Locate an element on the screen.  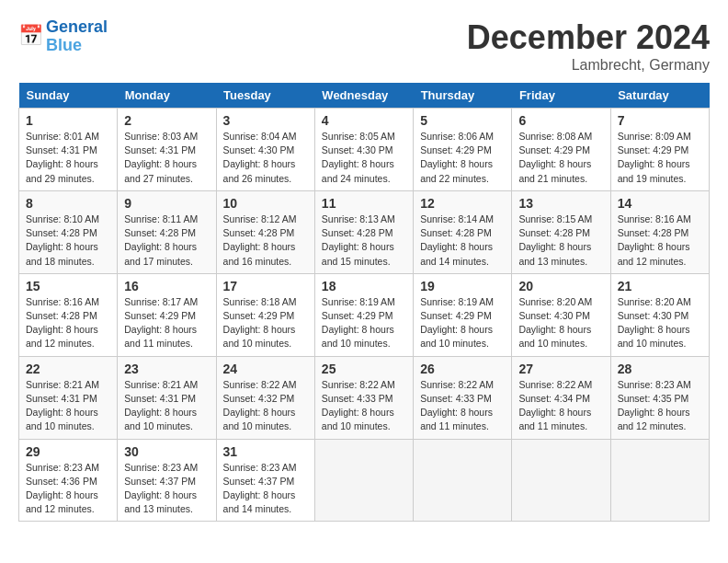
column-header-sunday: Sunday is located at coordinates (68, 96).